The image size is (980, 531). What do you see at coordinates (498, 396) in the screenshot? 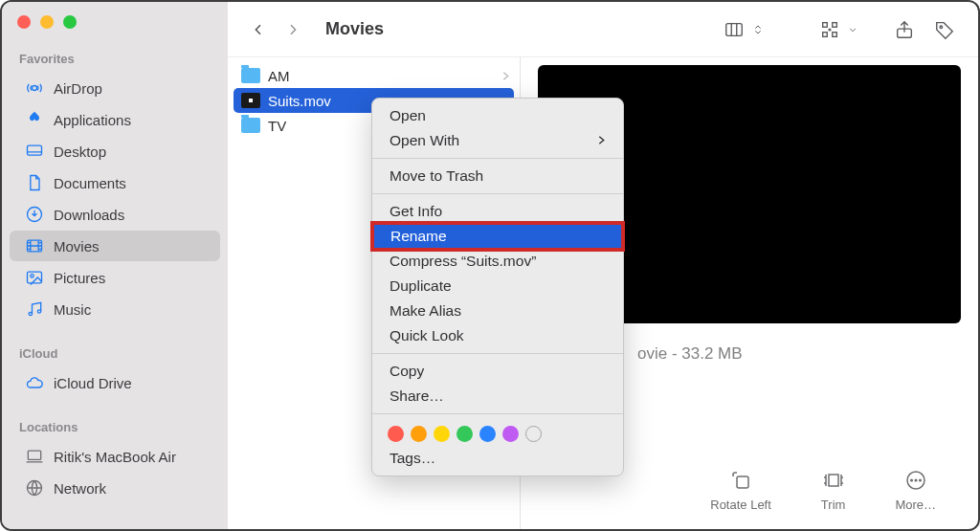
I see `ctx-share: Share…` at bounding box center [498, 396].